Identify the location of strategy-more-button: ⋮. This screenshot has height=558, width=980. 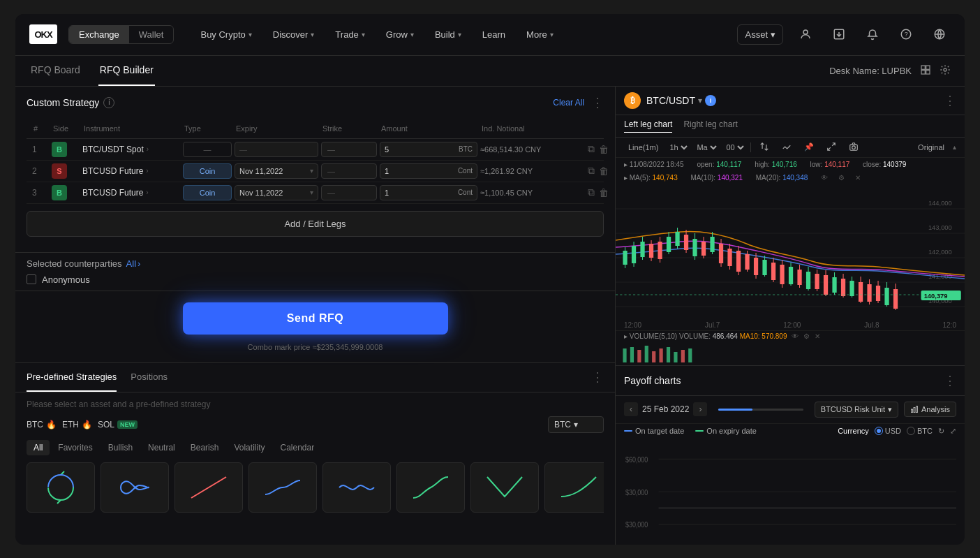
(597, 103).